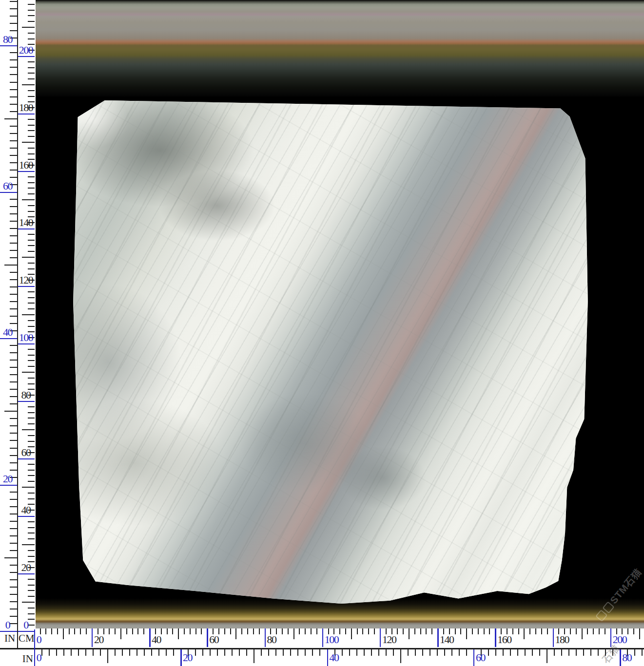 Image resolution: width=644 pixels, height=666 pixels. What do you see at coordinates (26, 108) in the screenshot?
I see `vertical-cm-ruler-label: 180` at bounding box center [26, 108].